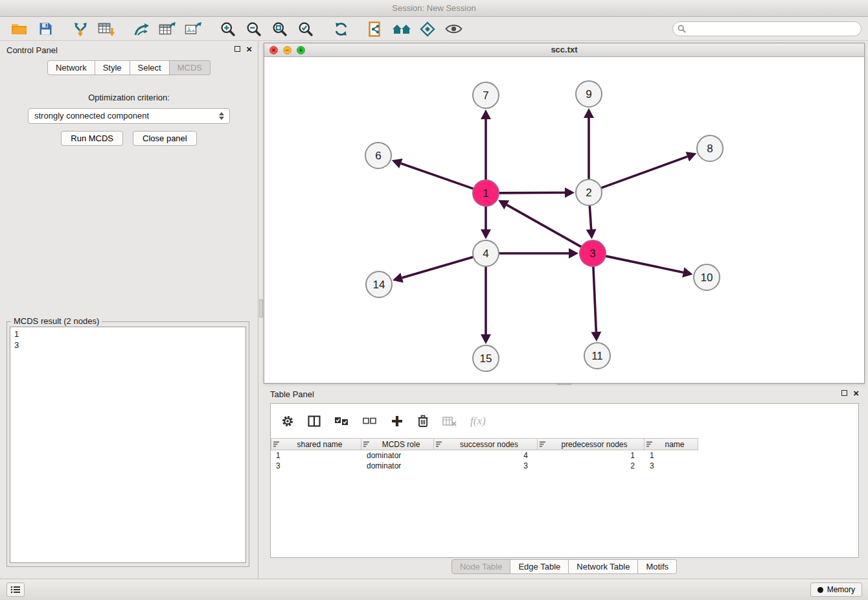  I want to click on mcds-result-item: 3, so click(128, 345).